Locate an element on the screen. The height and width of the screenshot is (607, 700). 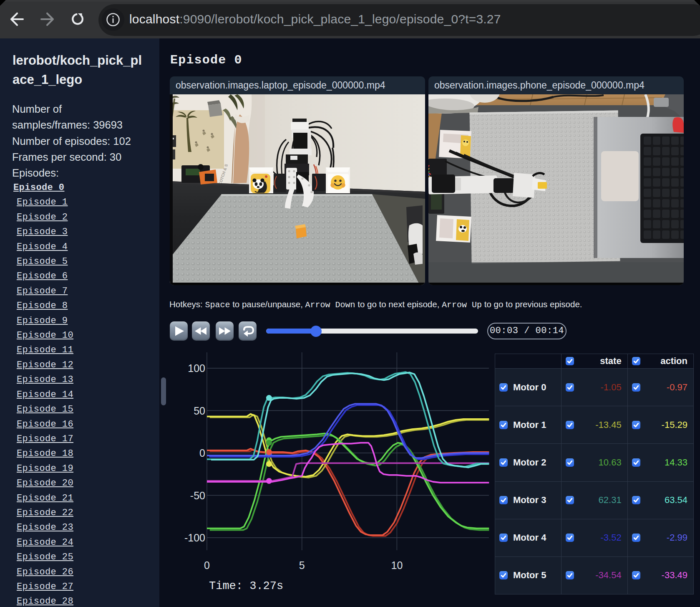
svg-text: 5 is located at coordinates (302, 565).